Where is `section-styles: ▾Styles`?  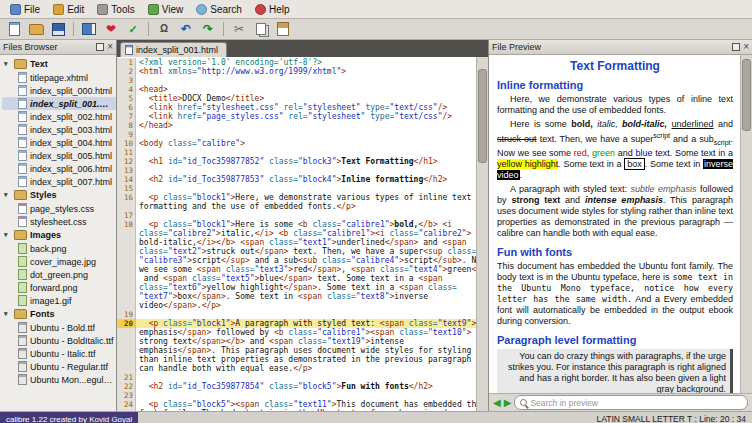 section-styles: ▾Styles is located at coordinates (59, 195).